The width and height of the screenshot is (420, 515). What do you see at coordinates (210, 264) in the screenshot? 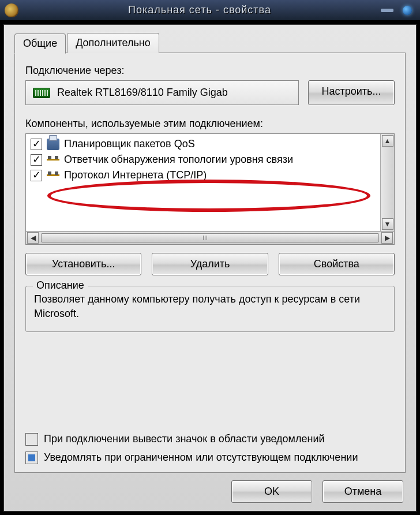
I see `remove-button: Удалить` at bounding box center [210, 264].